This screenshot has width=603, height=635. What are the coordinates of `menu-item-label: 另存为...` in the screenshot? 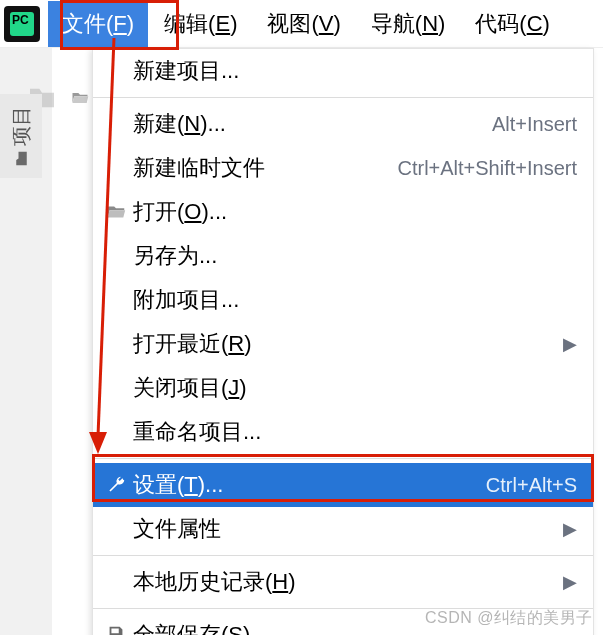 It's located at (355, 256).